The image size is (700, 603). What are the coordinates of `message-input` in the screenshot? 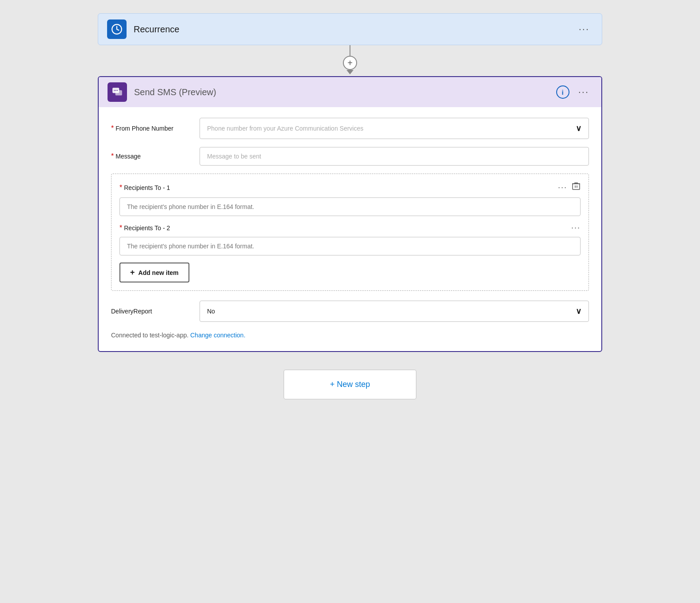 It's located at (394, 156).